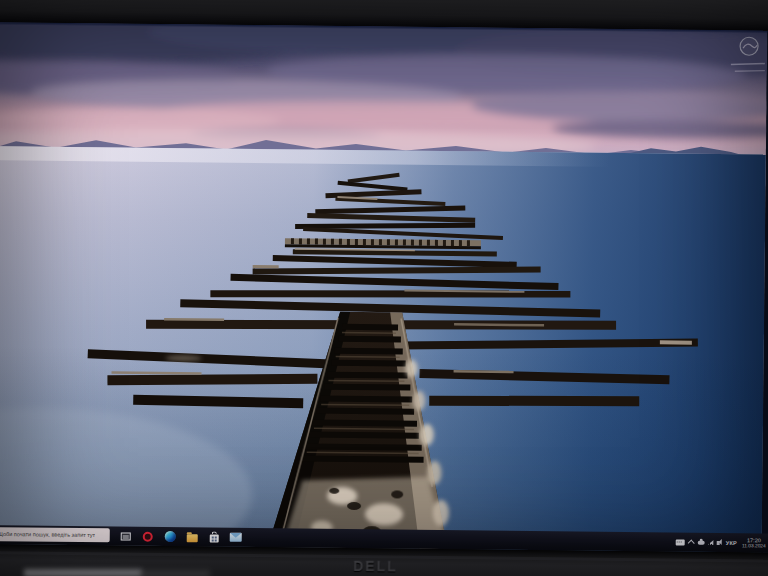 This screenshot has width=768, height=576. What do you see at coordinates (754, 543) in the screenshot?
I see `clock: 17:20 11.03.2024` at bounding box center [754, 543].